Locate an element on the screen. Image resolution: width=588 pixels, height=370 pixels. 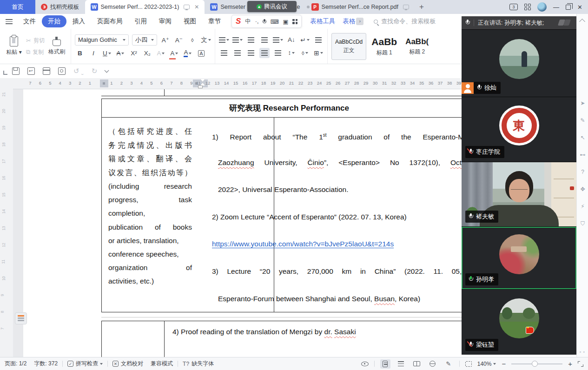
justify-button is located at coordinates (264, 53).